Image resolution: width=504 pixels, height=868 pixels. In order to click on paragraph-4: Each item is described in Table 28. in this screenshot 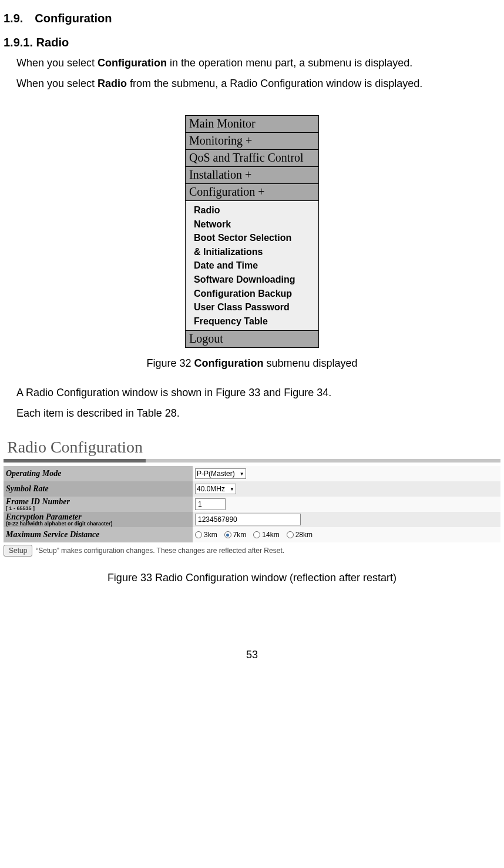, I will do `click(258, 414)`.